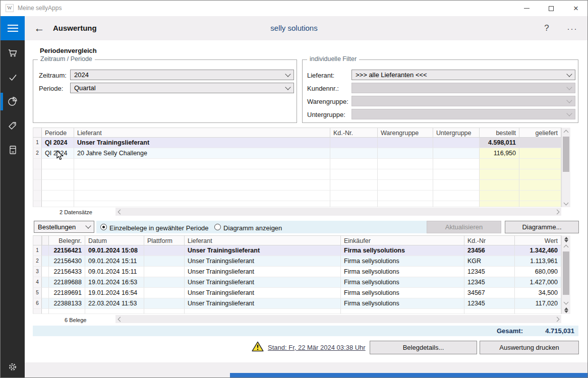  What do you see at coordinates (297, 282) in the screenshot?
I see `detail-row-4: 4 22189688 19.01.2024 16:53 Unser Traini…` at bounding box center [297, 282].